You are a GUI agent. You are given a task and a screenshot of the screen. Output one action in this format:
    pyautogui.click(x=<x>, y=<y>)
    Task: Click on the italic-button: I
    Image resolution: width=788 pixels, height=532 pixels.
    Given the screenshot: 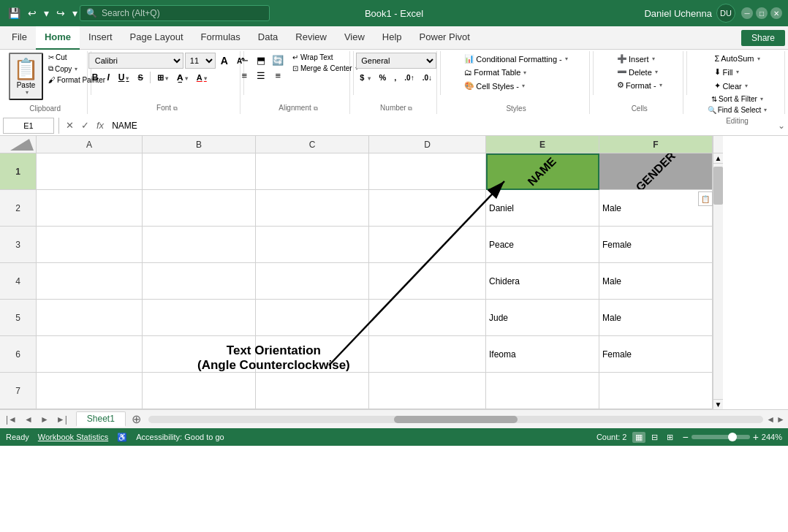 What is the action you would take?
    pyautogui.click(x=108, y=77)
    